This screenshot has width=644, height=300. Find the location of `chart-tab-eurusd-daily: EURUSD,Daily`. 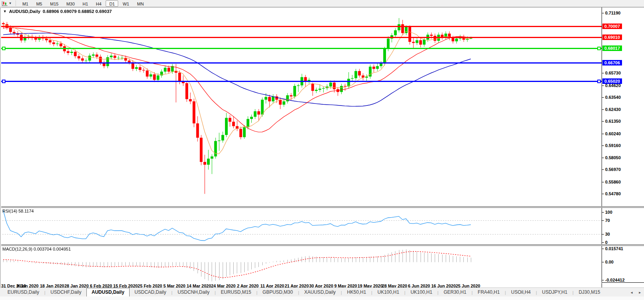

chart-tab-eurusd-daily: EURUSD,Daily is located at coordinates (24, 292).